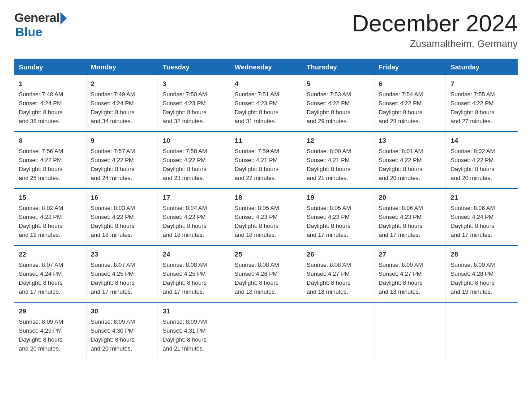  I want to click on day-info: Sunrise: 8:08 AM Sunset: 4:26 PM Dayligh…, so click(266, 278).